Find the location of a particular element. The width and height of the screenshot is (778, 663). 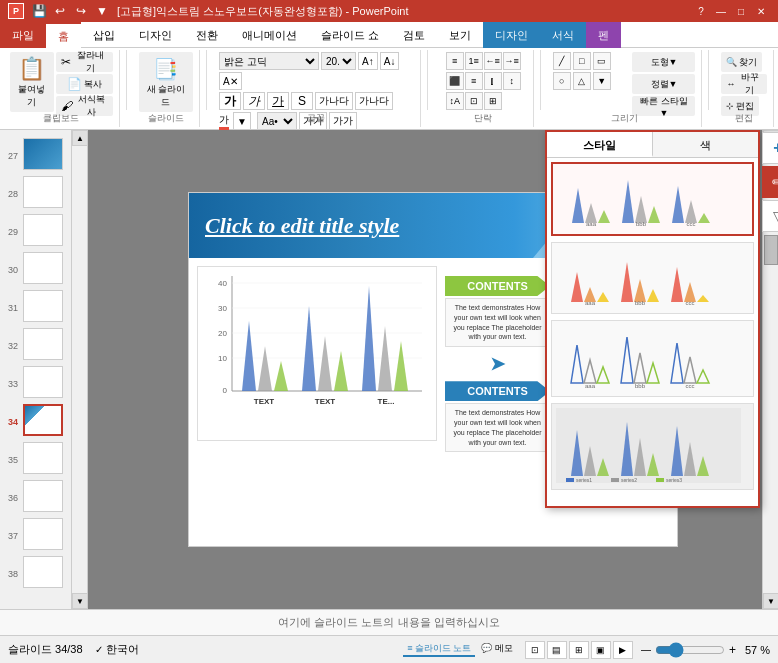

chart-option-1: aaa bbb ccc is located at coordinates (652, 199).